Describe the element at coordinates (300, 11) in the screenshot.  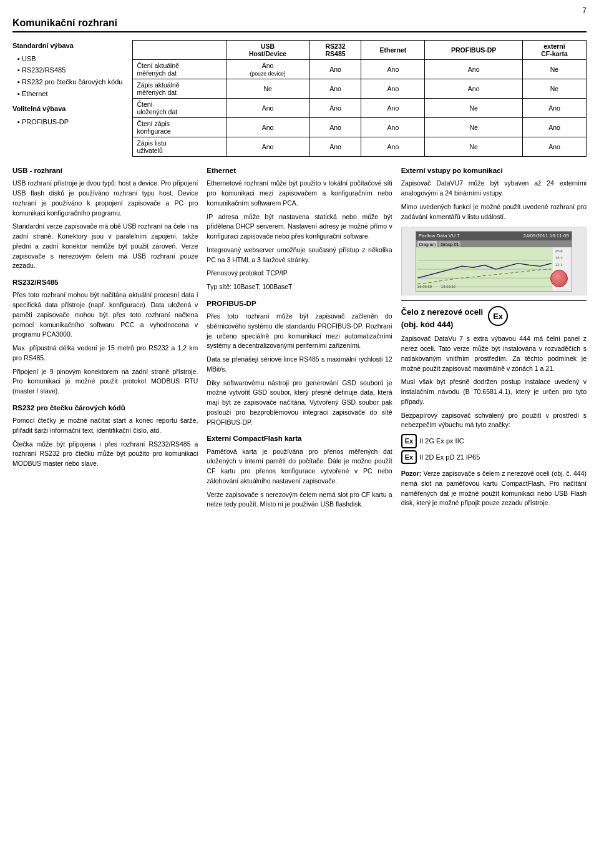
I see `page-number: 7` at that location.